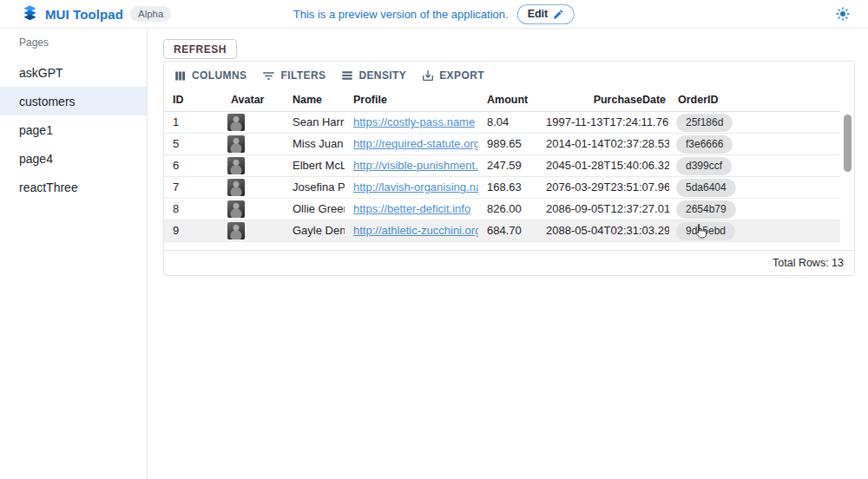 Image resolution: width=868 pixels, height=479 pixels. I want to click on cell-amount: 684.70, so click(512, 231).